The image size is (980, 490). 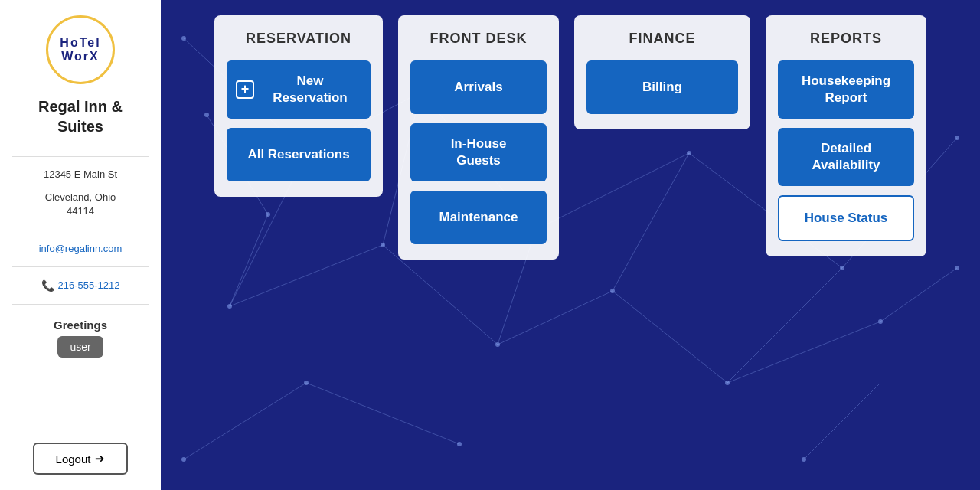 I want to click on hotel-name: Regal Inn & Suites, so click(x=80, y=116).